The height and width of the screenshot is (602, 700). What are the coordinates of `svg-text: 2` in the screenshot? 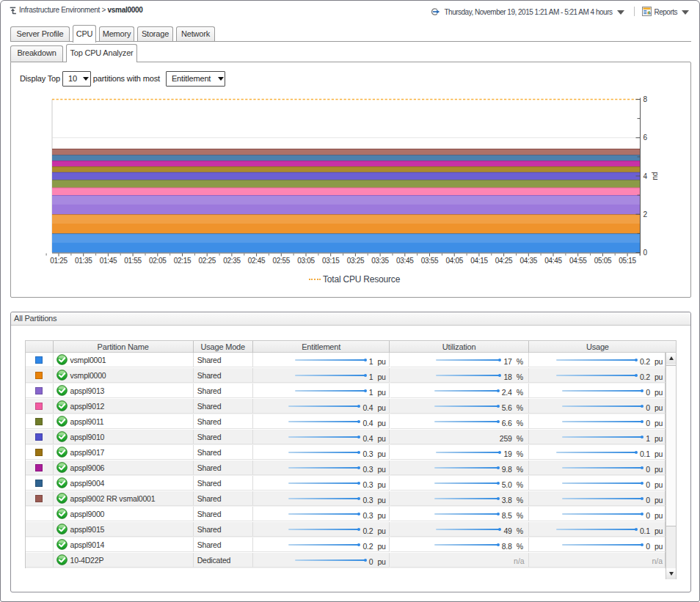 It's located at (646, 214).